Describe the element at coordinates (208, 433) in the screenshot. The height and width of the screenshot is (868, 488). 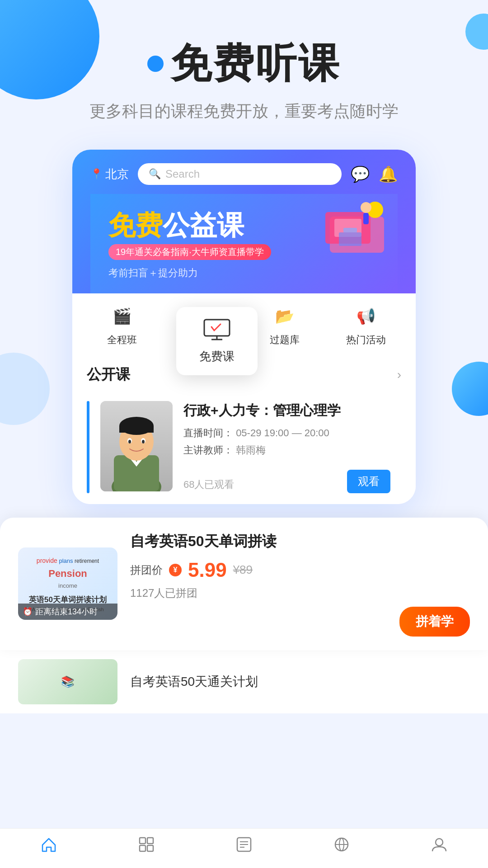
I see `broadcast-time-label: 直播时间：` at that location.